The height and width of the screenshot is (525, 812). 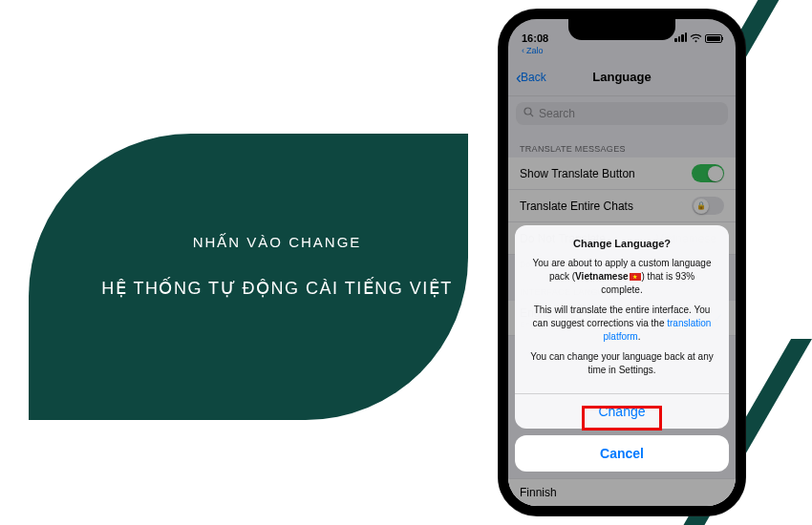 I want to click on phone-notch, so click(x=622, y=30).